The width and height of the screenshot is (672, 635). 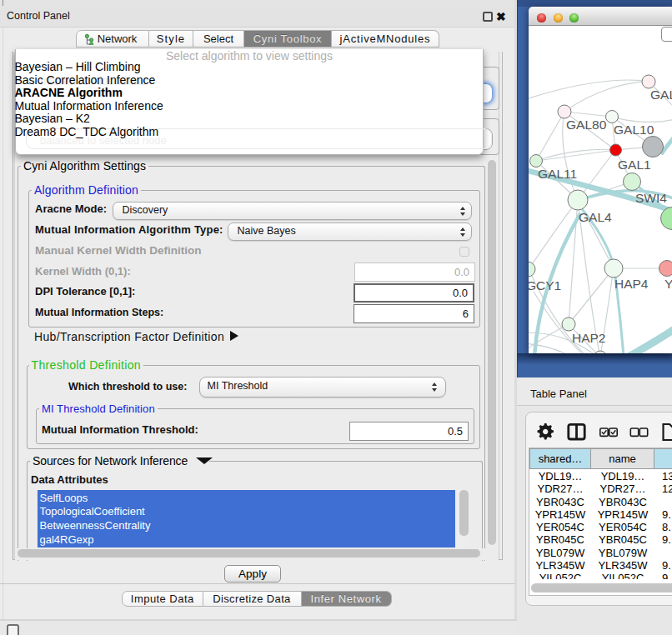 What do you see at coordinates (545, 285) in the screenshot?
I see `svg-text: GCY1` at bounding box center [545, 285].